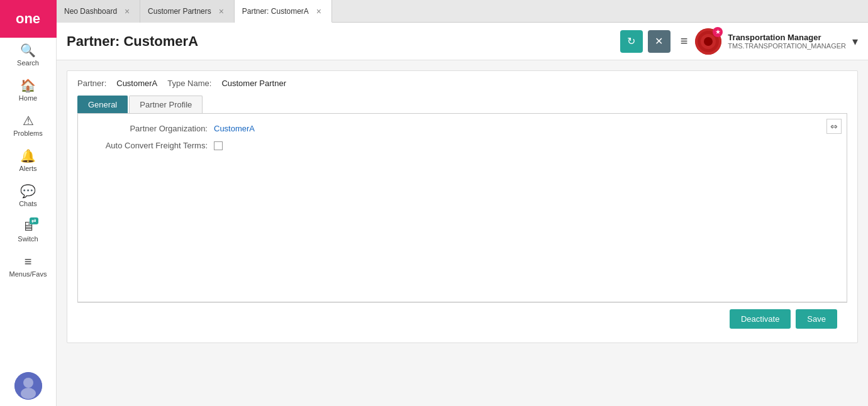 The width and height of the screenshot is (868, 406). Describe the element at coordinates (180, 11) in the screenshot. I see `tab-label-customer-partners: Customer Partners` at that location.